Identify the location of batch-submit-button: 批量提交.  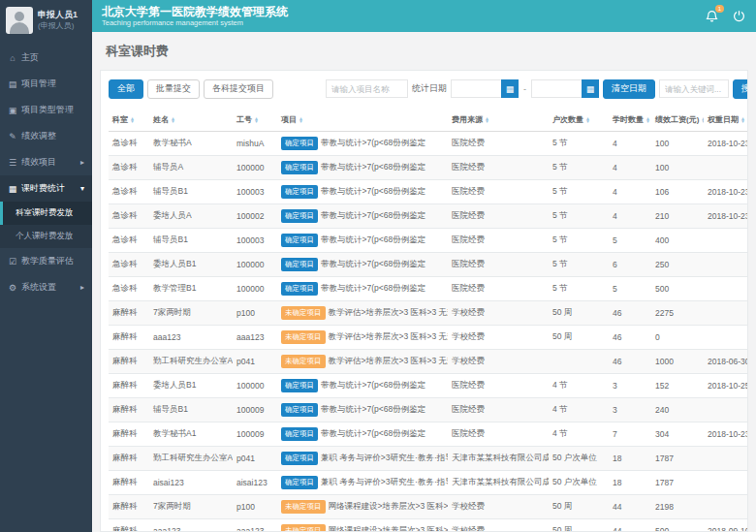
(173, 89).